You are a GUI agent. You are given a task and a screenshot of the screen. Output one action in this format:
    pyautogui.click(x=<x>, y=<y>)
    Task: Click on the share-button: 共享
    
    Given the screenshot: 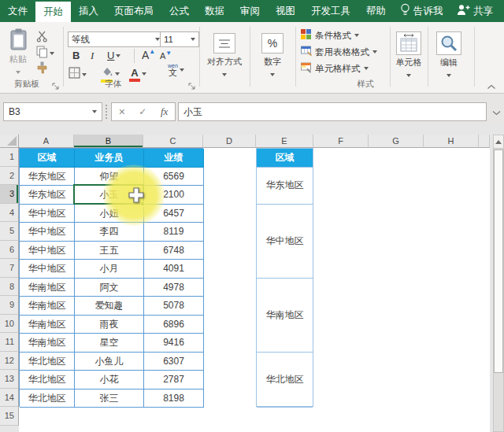 What is the action you would take?
    pyautogui.click(x=475, y=11)
    